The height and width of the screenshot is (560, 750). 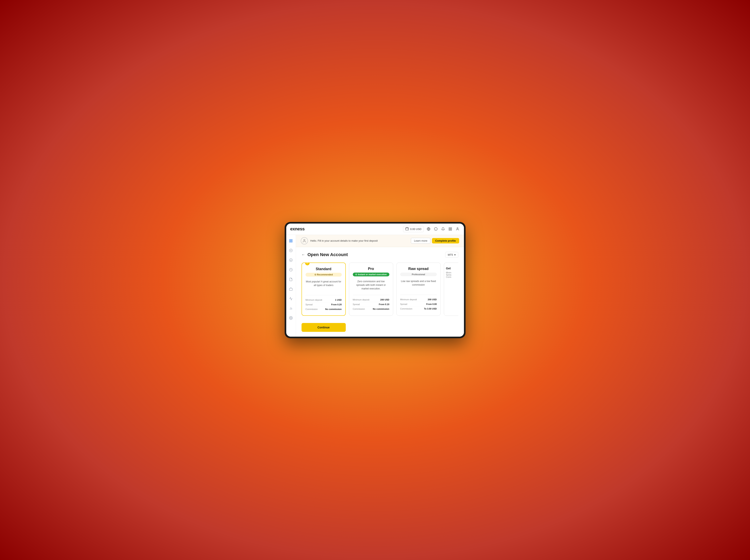 I want to click on raw-spread-commission-row: Commission To 3.50 USD, so click(x=418, y=309).